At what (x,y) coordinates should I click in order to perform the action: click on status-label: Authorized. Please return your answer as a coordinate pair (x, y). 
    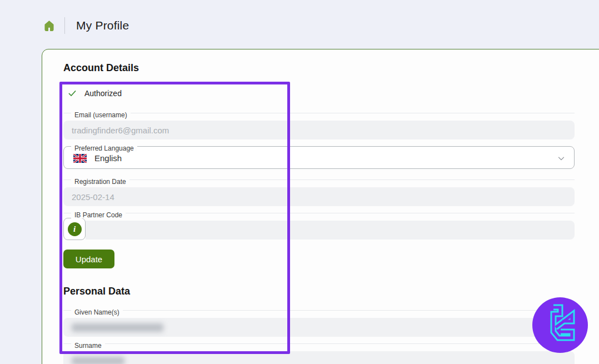
    Looking at the image, I should click on (103, 93).